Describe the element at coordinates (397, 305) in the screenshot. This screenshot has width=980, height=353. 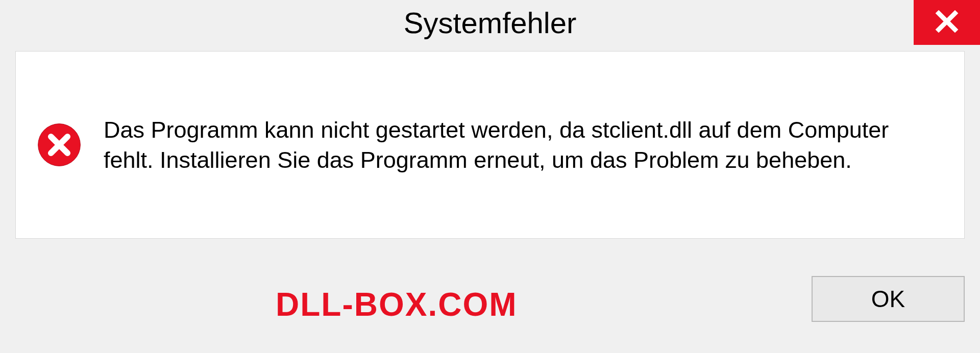
I see `watermark-text: DLL-BOX.COM` at that location.